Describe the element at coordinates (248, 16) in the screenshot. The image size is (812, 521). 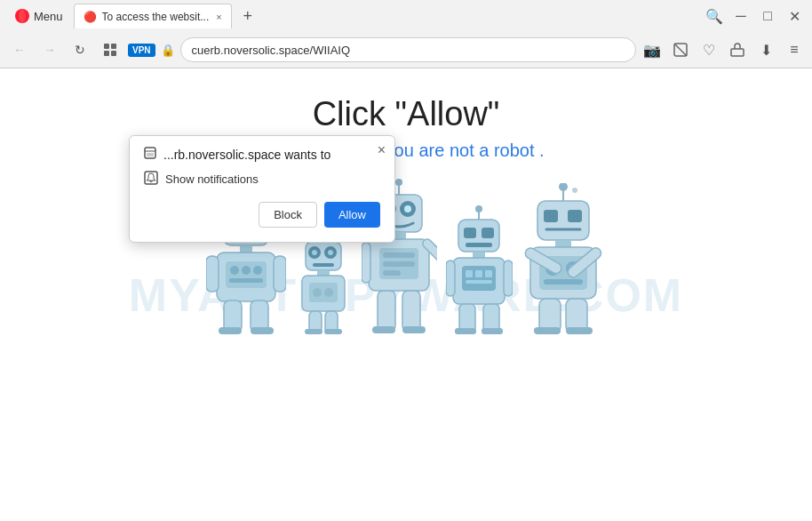
I see `new-tab-button: +` at that location.